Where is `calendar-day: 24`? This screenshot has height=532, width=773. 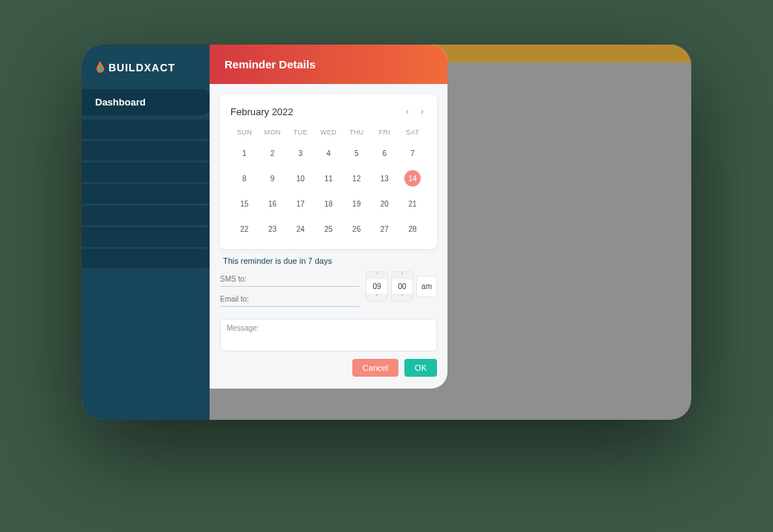
calendar-day: 24 is located at coordinates (300, 229).